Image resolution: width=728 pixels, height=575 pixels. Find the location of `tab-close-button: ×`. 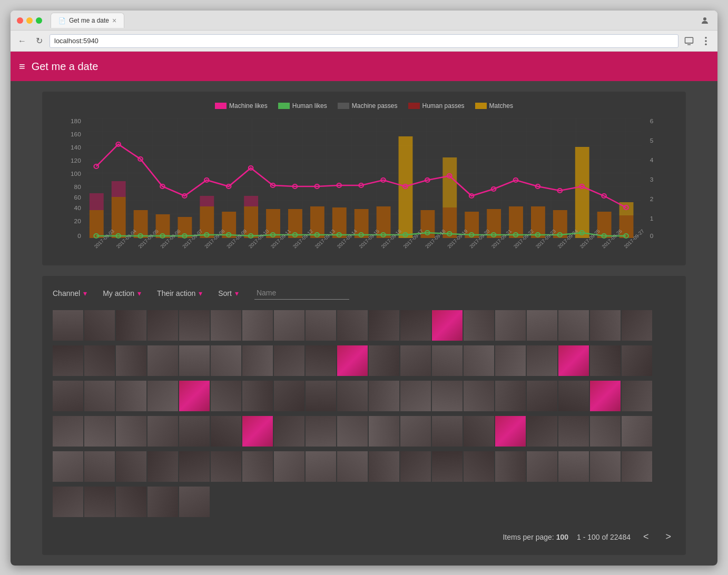

tab-close-button: × is located at coordinates (114, 21).